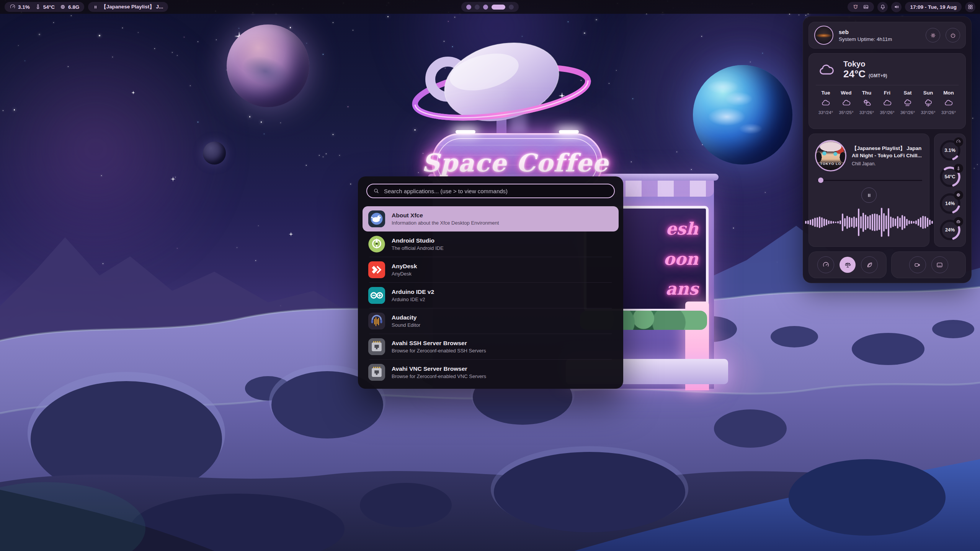  Describe the element at coordinates (44, 7) in the screenshot. I see `system-stats-pill: 3.1% 54°C 6.8G` at that location.